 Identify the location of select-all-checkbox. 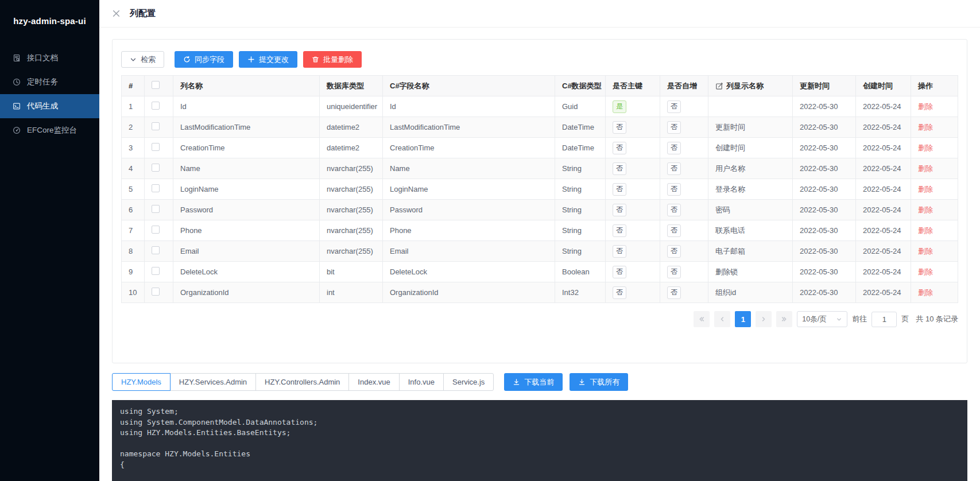
(156, 85).